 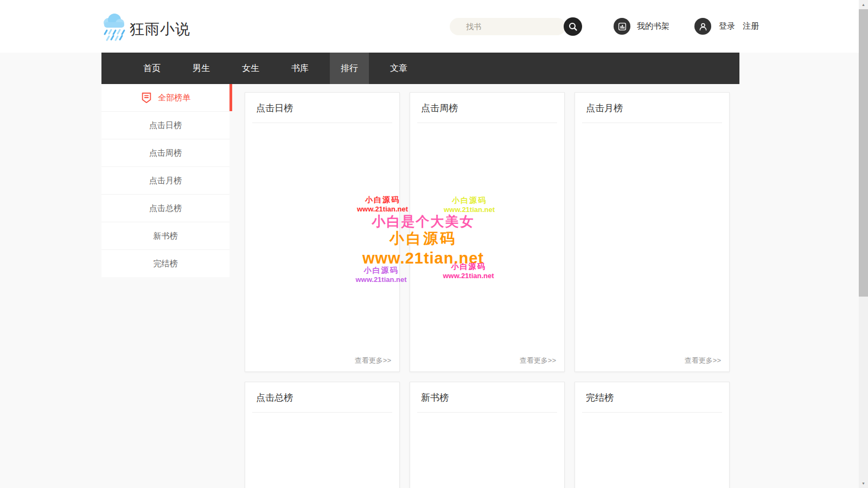 I want to click on sidebar-item-total-clicks: 点击总榜, so click(x=165, y=208).